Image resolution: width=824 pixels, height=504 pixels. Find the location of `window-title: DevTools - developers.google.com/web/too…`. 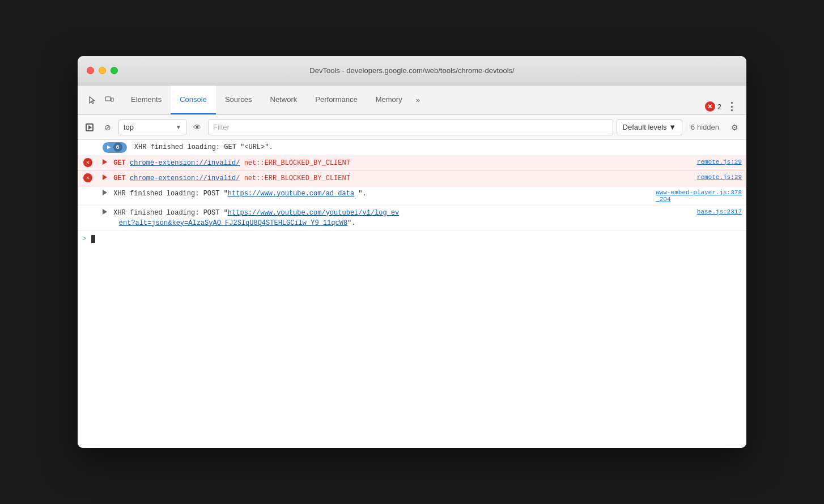

window-title: DevTools - developers.google.com/web/too… is located at coordinates (411, 70).